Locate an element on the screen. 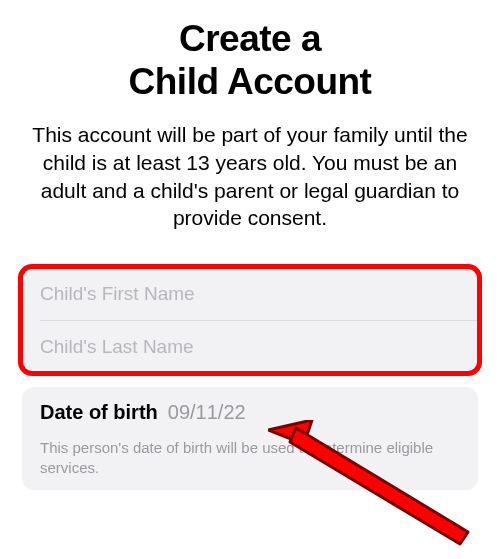 This screenshot has width=500, height=559. dob-row: Date of birth 09/11/22 is located at coordinates (250, 412).